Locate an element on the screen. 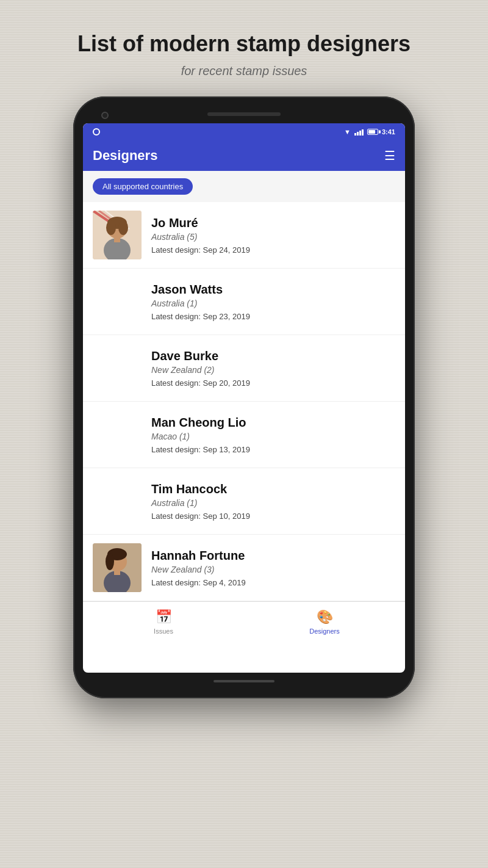 Image resolution: width=488 pixels, height=868 pixels. list-item: Tim Hancock Australia (1) Latest design:… is located at coordinates (244, 502).